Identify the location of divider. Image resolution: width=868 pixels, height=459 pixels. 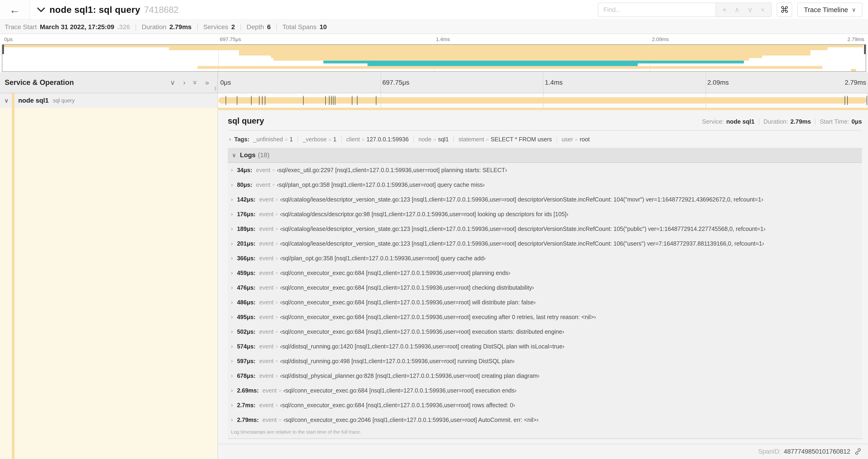
(276, 27).